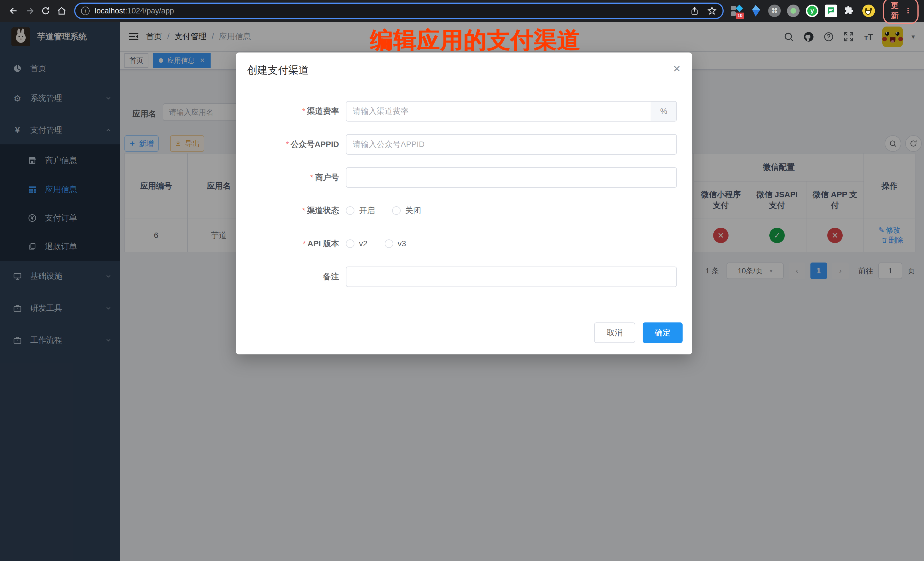  What do you see at coordinates (413, 211) in the screenshot?
I see `radio-label: 关闭` at bounding box center [413, 211].